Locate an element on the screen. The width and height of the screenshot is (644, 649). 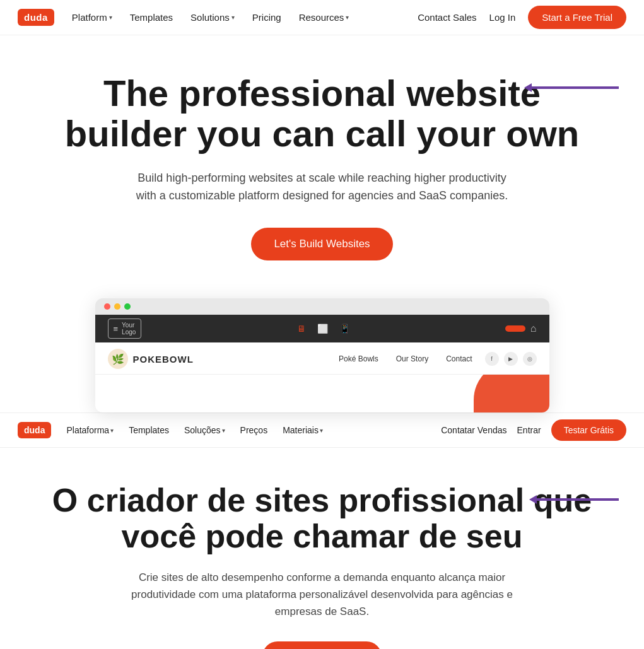
solucoes-chevron-icon: ▾ is located at coordinates (223, 430).